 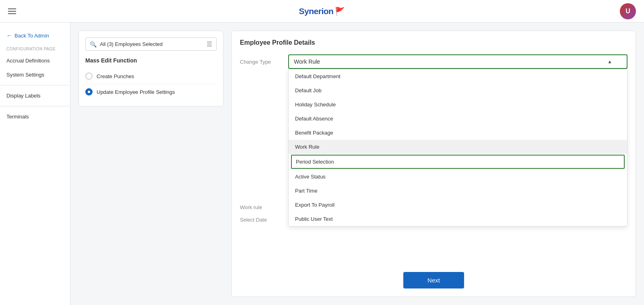 What do you see at coordinates (458, 118) in the screenshot?
I see `dropdown-item-default-absence: Default Absence` at bounding box center [458, 118].